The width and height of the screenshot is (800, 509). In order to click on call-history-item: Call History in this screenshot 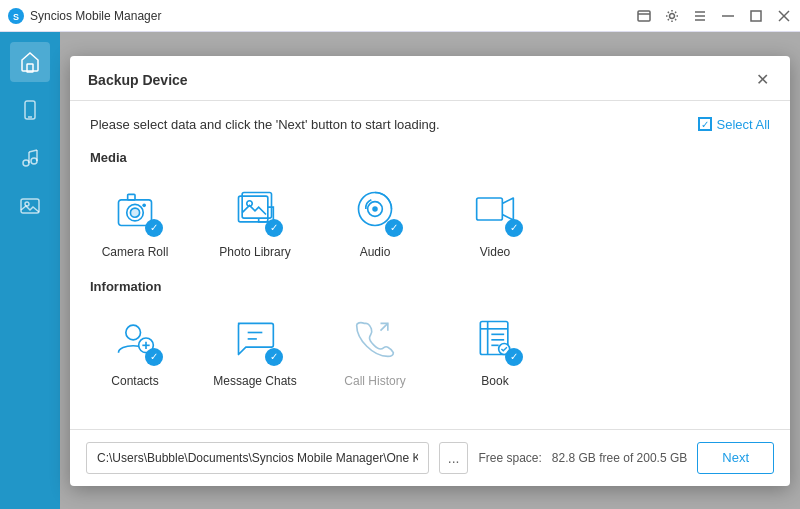, I will do `click(375, 348)`.